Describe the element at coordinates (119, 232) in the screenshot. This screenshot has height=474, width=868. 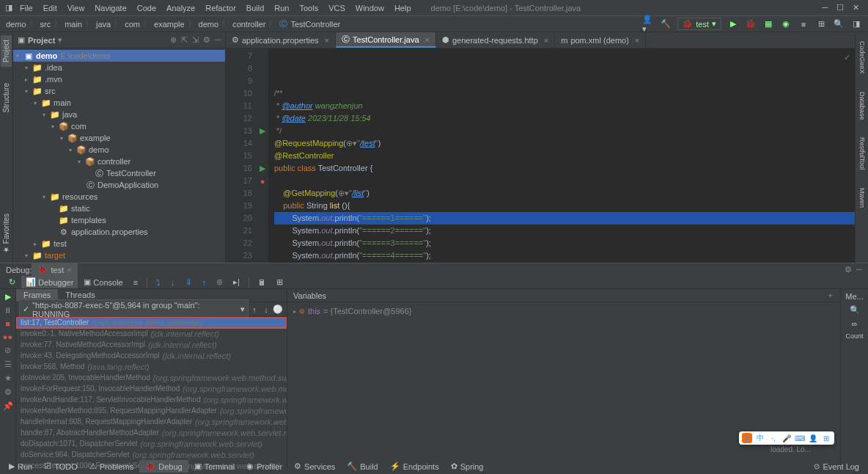
I see `tree-node: ⚙application.properties` at that location.